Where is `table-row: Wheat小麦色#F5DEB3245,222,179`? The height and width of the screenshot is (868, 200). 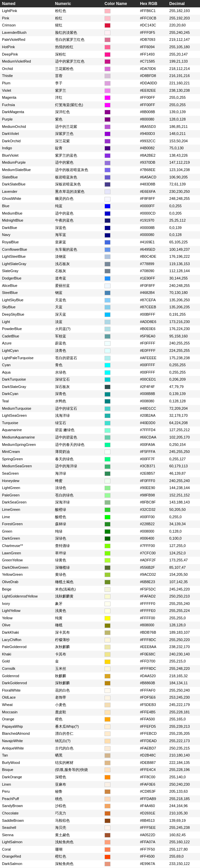
table-row: Wheat小麦色#F5DEB3245,222,179 is located at coordinates (100, 705).